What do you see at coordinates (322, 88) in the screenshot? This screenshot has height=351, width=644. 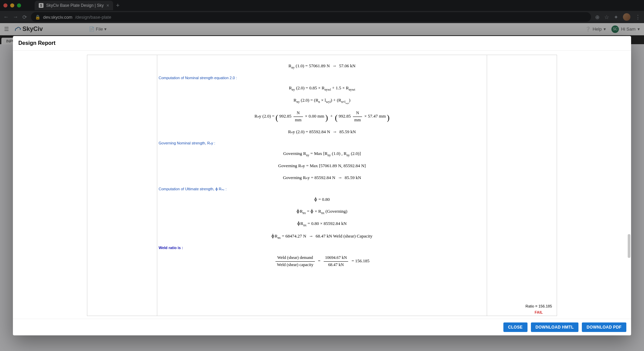 I see `equation-2: Rny (2.0) = 0.85 × Rnywl + 1.5 × Rnywt` at bounding box center [322, 88].